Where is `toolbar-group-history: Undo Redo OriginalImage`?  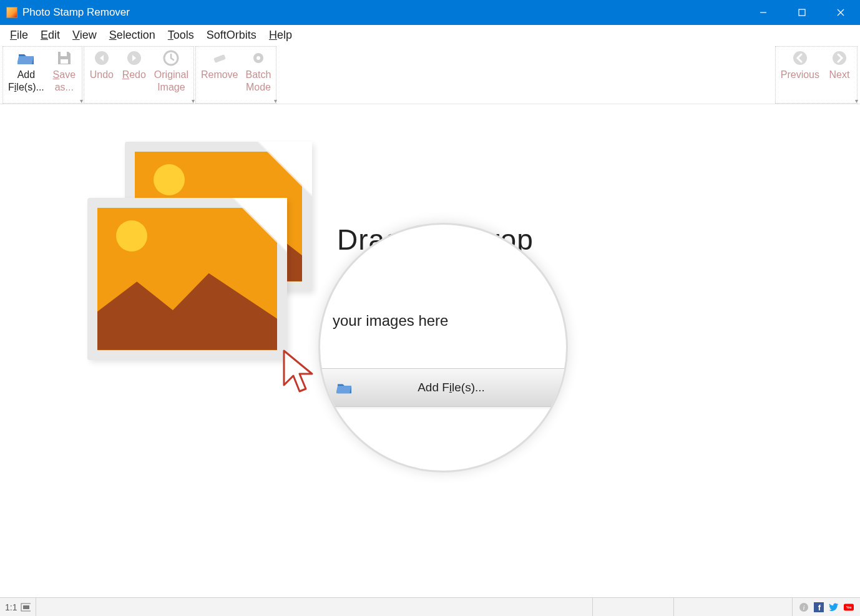
toolbar-group-history: Undo Redo OriginalImage is located at coordinates (139, 75).